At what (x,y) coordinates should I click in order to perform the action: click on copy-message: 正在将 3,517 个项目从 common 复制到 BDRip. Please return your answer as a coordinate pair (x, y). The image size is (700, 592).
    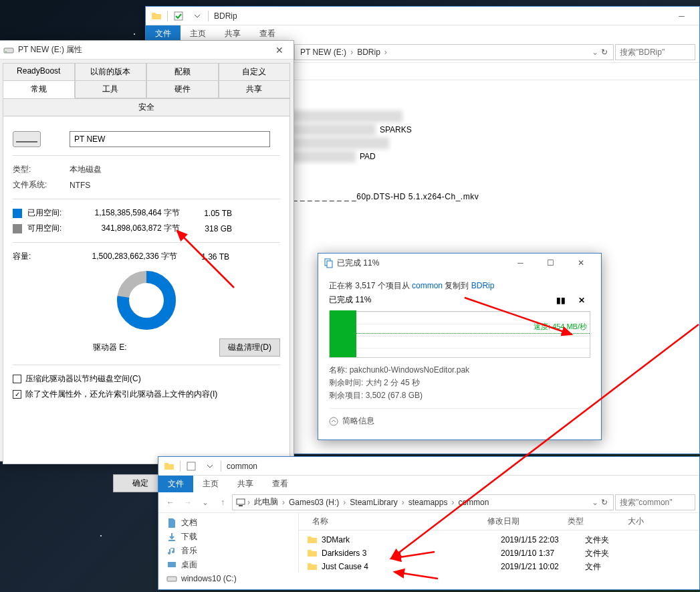
    Looking at the image, I should click on (460, 286).